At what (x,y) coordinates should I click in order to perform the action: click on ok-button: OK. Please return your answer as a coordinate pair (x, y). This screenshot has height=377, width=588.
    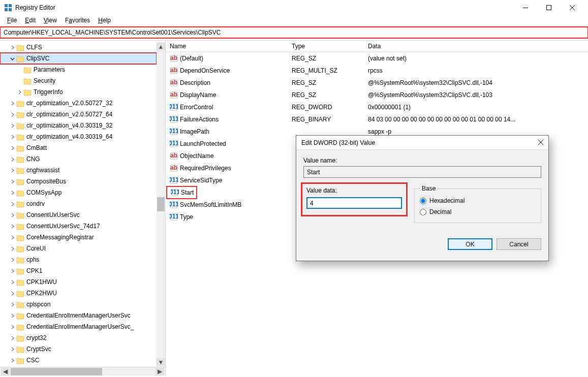
    Looking at the image, I should click on (470, 244).